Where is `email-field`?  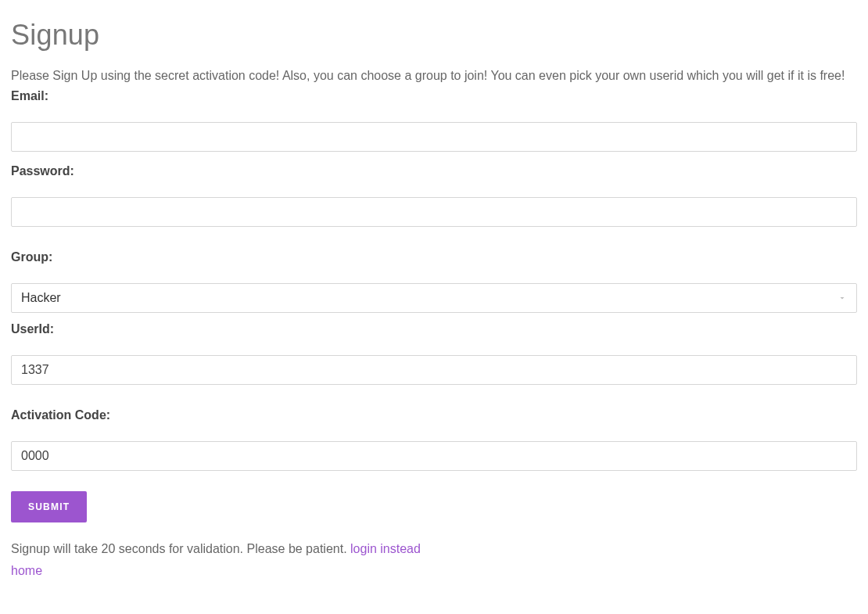
email-field is located at coordinates (434, 137).